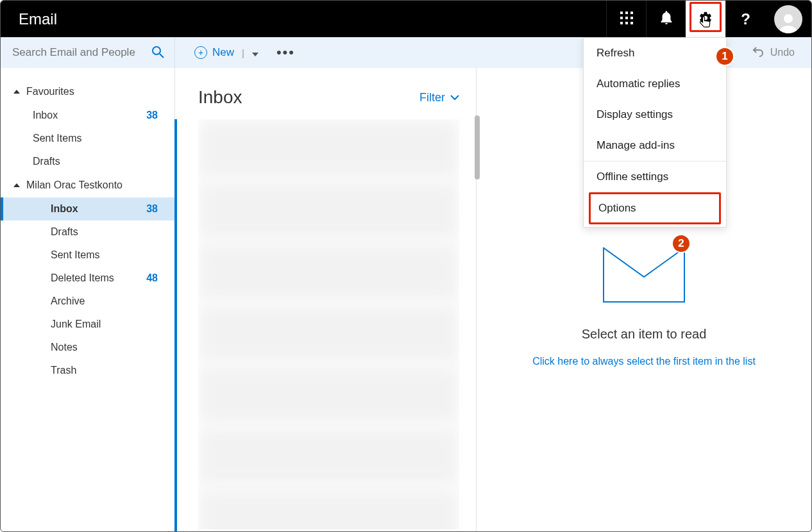  I want to click on bell-icon, so click(666, 19).